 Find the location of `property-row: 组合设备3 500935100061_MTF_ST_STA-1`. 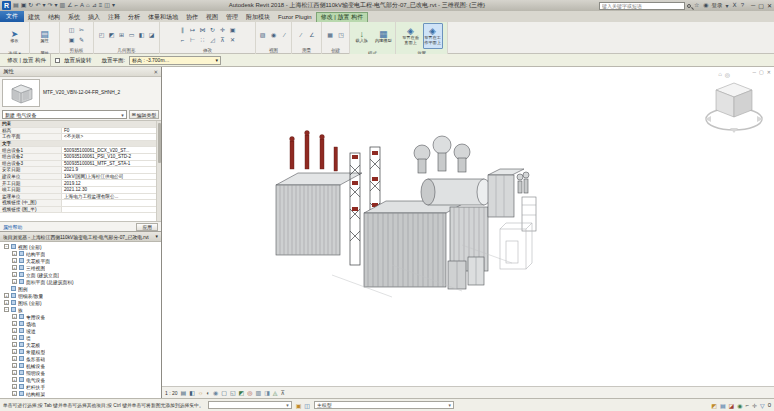

property-row: 组合设备3 500935100061_MTF_ST_STA-1 is located at coordinates (78, 164).